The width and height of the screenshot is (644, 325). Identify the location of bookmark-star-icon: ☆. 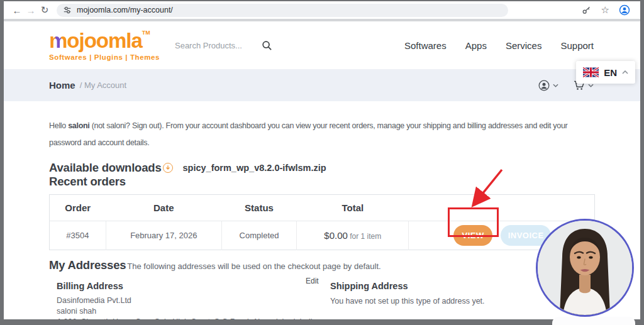
(605, 10).